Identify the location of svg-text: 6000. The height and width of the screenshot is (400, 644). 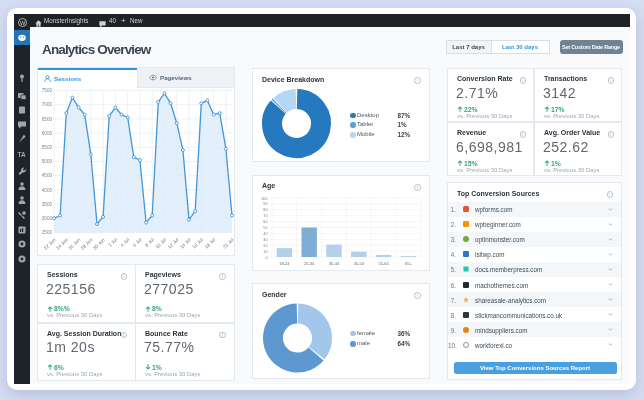
(48, 132).